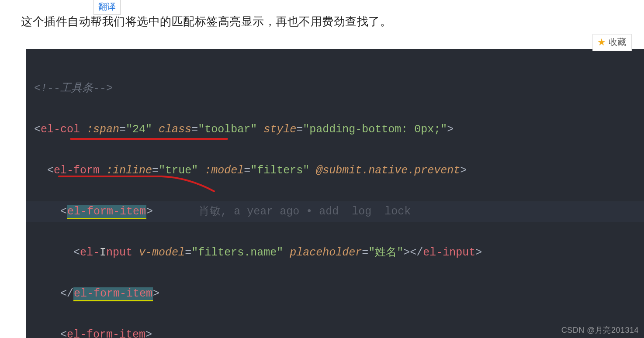  What do you see at coordinates (612, 43) in the screenshot?
I see `favorite-button: ★ 收藏` at bounding box center [612, 43].